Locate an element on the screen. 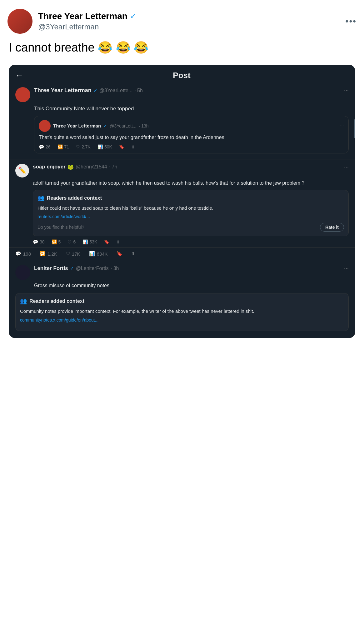 Image resolution: width=364 pixels, height=625 pixels. soap-comments-count: 30 is located at coordinates (42, 242).